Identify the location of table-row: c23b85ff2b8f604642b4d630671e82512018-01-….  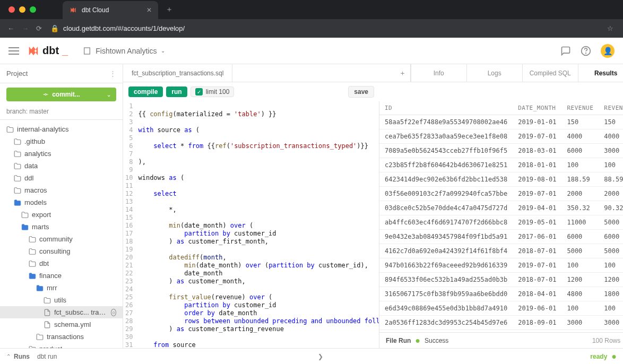
(501, 166).